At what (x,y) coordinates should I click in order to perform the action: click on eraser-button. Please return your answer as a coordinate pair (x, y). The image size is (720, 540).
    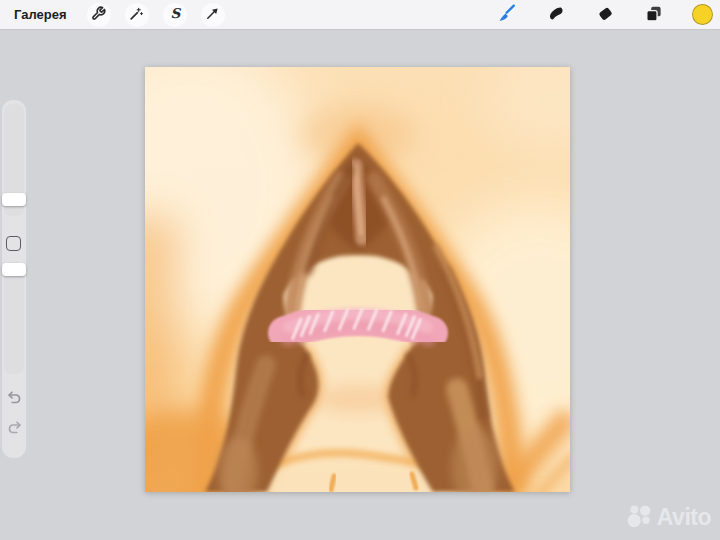
    Looking at the image, I should click on (604, 15).